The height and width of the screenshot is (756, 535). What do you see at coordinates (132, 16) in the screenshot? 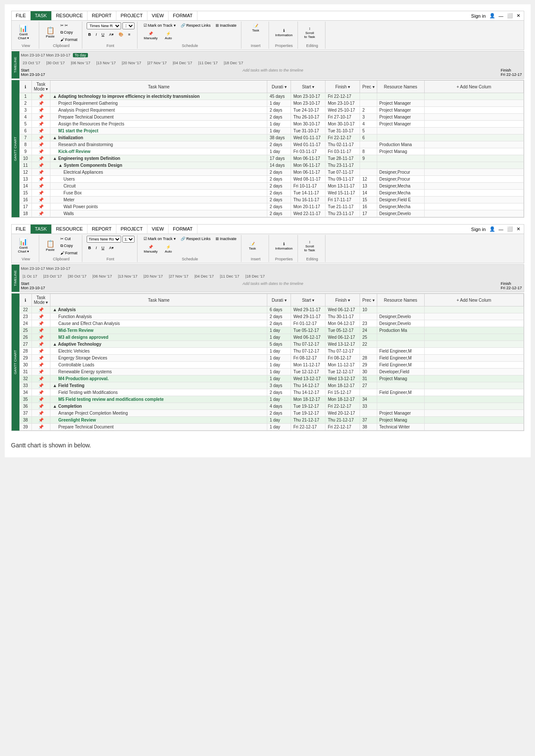
I see `tab-project: PROJECT` at bounding box center [132, 16].